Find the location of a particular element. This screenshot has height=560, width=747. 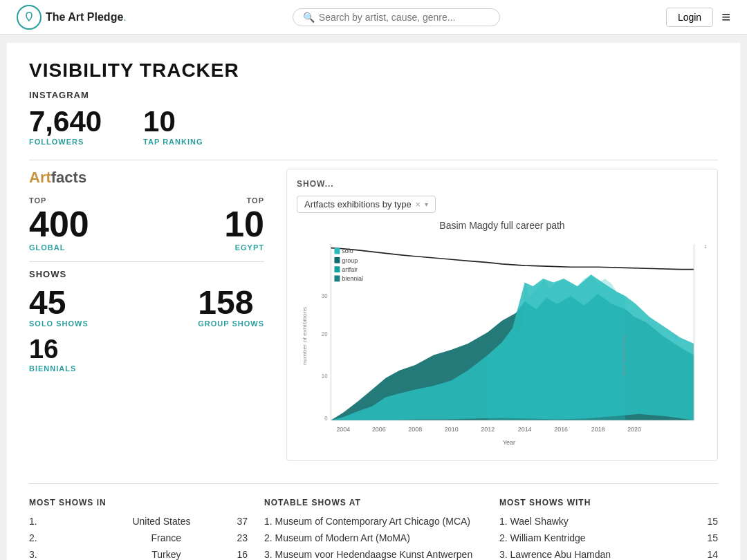

item-count: 23 is located at coordinates (242, 538).